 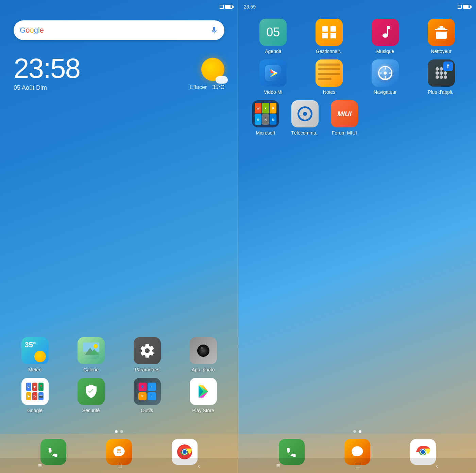 I want to click on app-google: G ▶ 📍 ▶ ▷ 📷 Google, so click(x=35, y=396).